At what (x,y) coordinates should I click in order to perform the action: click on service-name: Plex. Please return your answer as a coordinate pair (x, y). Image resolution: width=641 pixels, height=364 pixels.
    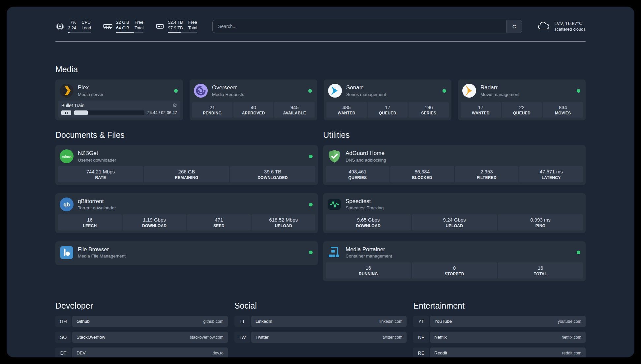
    Looking at the image, I should click on (91, 88).